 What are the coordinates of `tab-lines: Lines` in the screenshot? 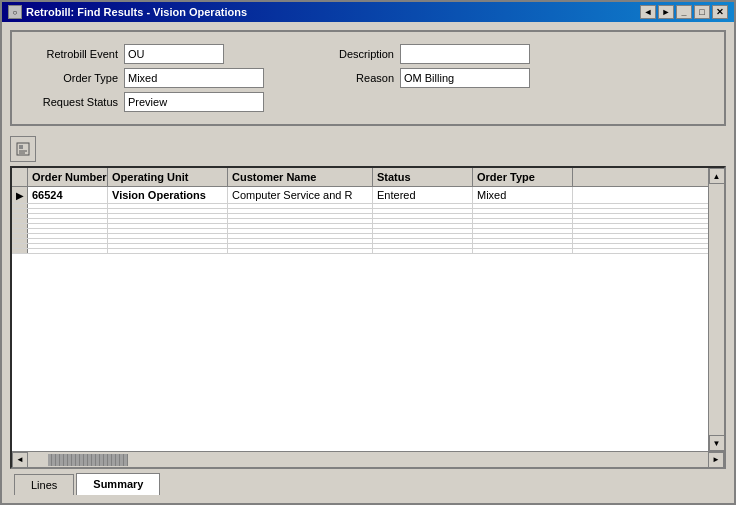 It's located at (44, 484).